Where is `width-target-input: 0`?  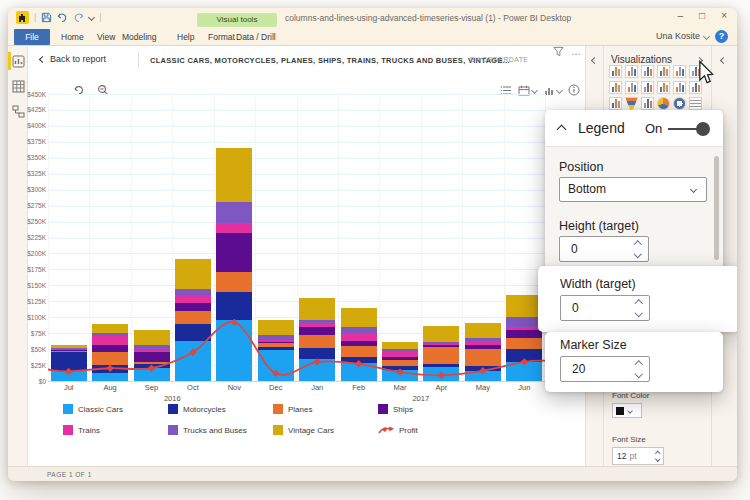
width-target-input: 0 is located at coordinates (605, 308).